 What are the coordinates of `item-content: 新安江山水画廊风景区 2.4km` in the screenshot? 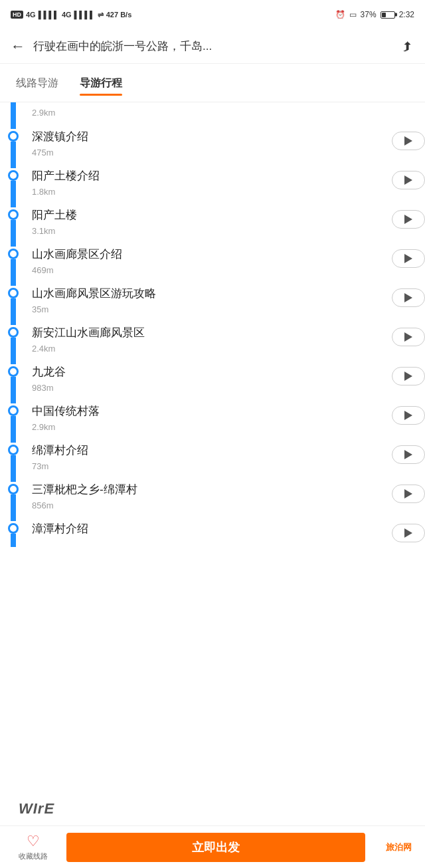 It's located at (206, 344).